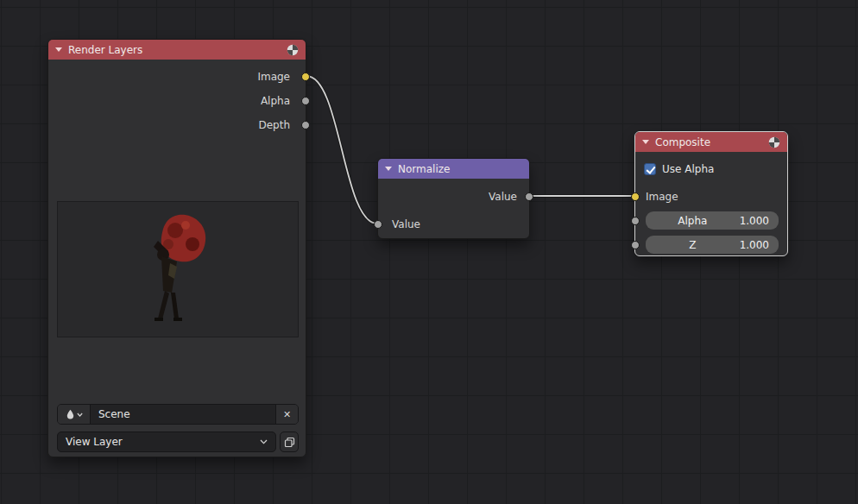 The width and height of the screenshot is (858, 504). Describe the element at coordinates (306, 101) in the screenshot. I see `alpha-output-socket` at that location.